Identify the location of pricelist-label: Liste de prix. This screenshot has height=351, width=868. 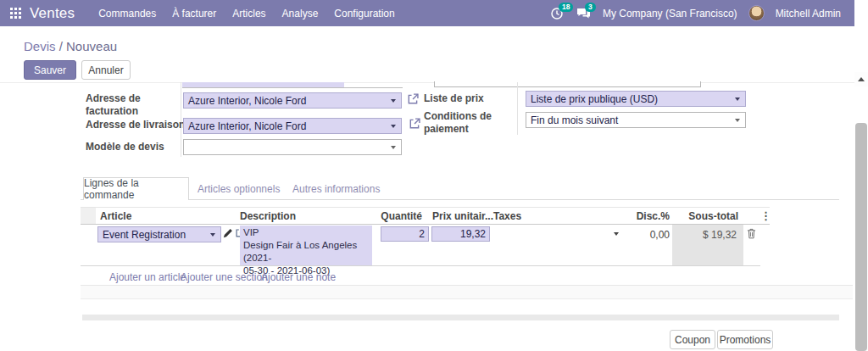
(454, 98).